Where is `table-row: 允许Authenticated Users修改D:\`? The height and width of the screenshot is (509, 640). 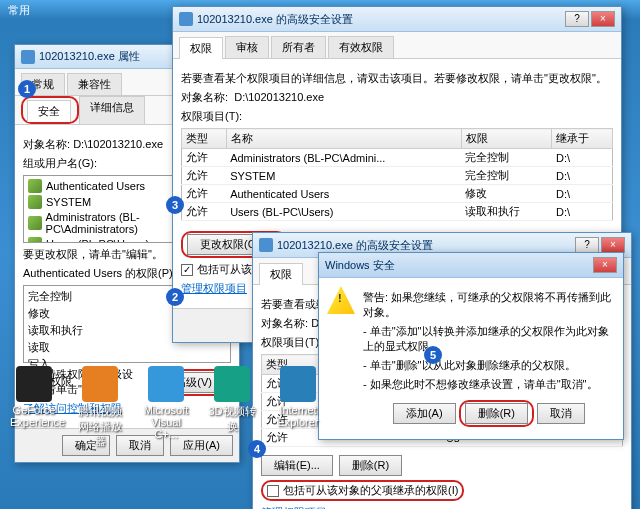
table-row: 允许Authenticated Users修改D:\ is located at coordinates (398, 194).